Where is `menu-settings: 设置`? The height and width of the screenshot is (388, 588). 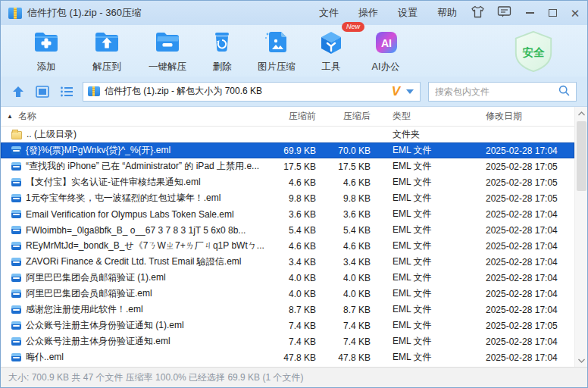
menu-settings: 设置 is located at coordinates (408, 13).